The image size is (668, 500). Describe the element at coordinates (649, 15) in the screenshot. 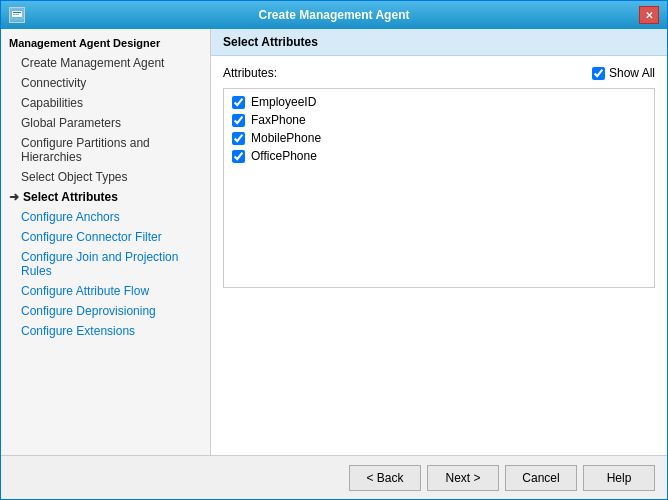

I see `close-button: ✕` at that location.